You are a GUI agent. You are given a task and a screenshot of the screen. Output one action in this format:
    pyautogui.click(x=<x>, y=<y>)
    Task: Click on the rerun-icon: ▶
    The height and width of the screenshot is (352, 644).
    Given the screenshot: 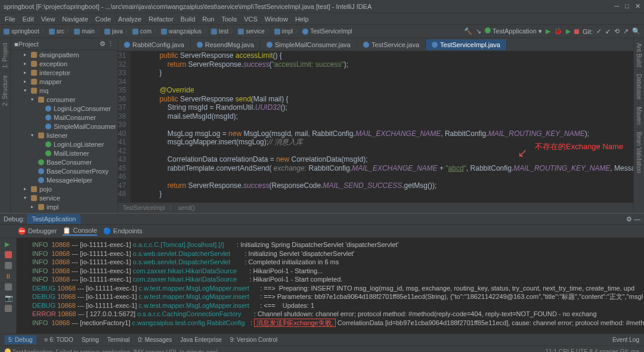 What is the action you would take?
    pyautogui.click(x=8, y=244)
    